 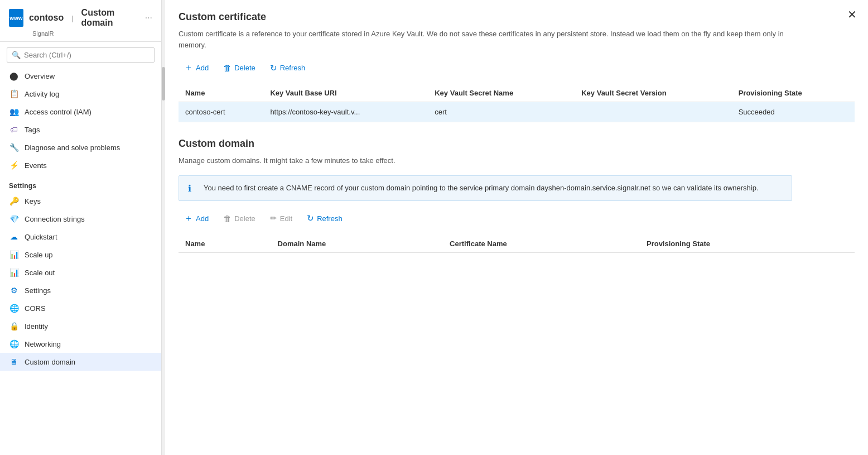 What do you see at coordinates (346, 112) in the screenshot?
I see `cert-uri-cell: https://contoso-key-vault.v...` at bounding box center [346, 112].